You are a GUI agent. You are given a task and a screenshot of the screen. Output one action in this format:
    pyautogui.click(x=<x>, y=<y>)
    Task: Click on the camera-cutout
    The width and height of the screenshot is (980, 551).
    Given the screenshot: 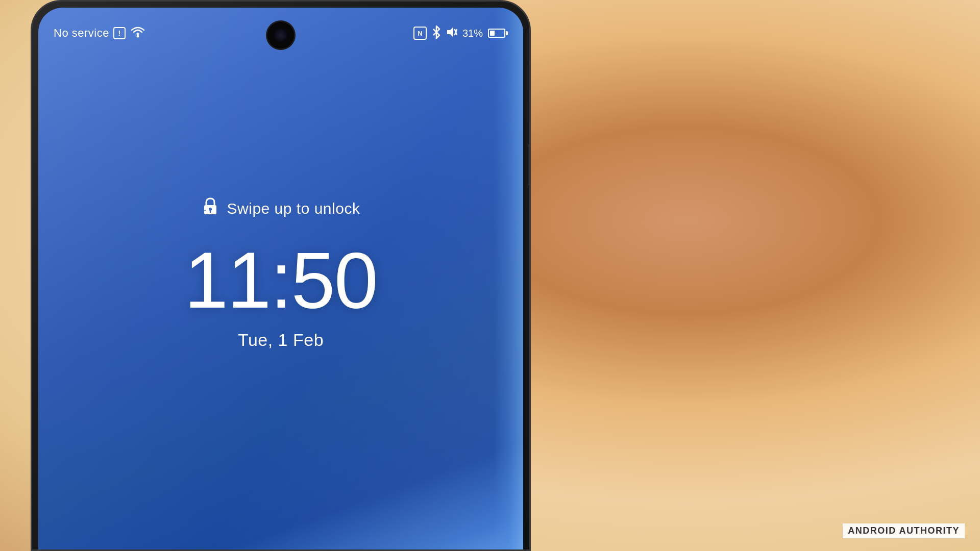 What is the action you would take?
    pyautogui.click(x=281, y=35)
    